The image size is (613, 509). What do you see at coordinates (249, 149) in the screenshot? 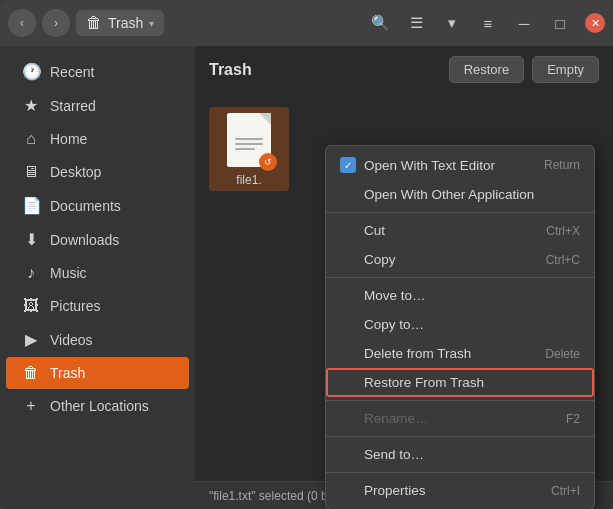
I see `file-item: ↺ file1.` at bounding box center [249, 149].